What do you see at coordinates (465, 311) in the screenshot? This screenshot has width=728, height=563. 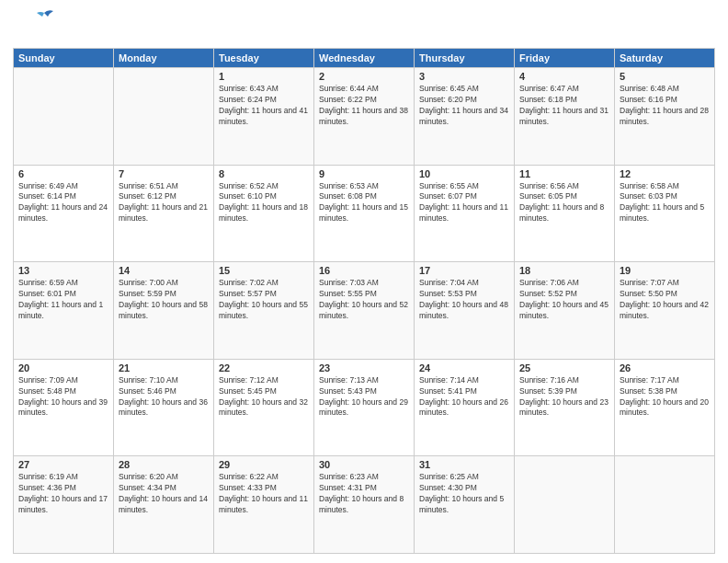 I see `day-cell-3-5: 17Sunrise: 7:04 AMSunset: 5:53 PMDayligh…` at bounding box center [465, 311].